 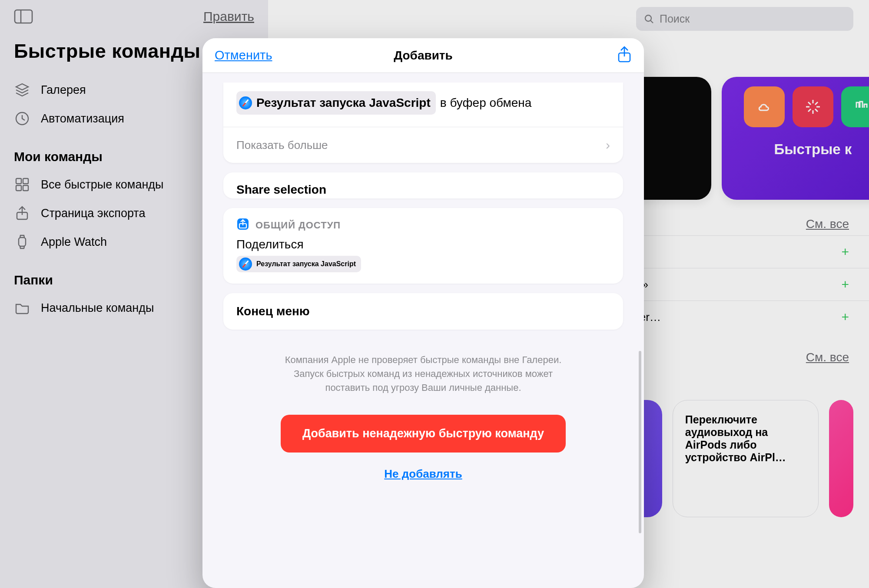 I want to click on share-icon, so click(x=243, y=225).